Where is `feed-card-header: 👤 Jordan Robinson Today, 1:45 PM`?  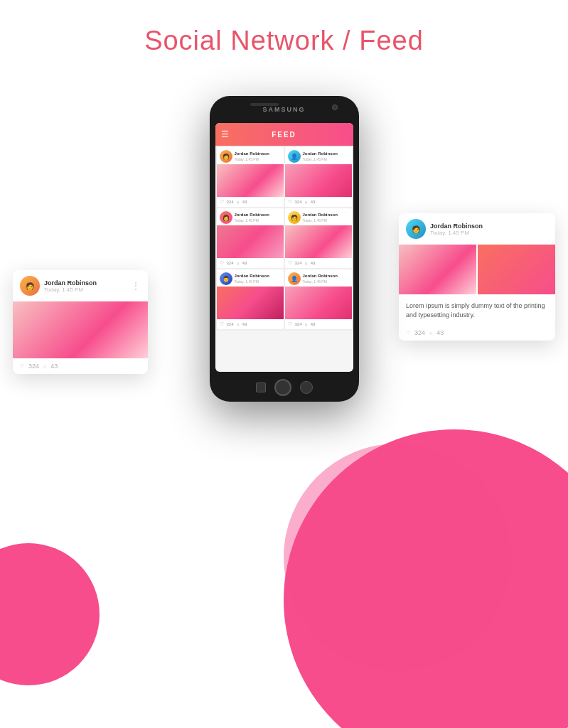 feed-card-header: 👤 Jordan Robinson Today, 1:45 PM is located at coordinates (318, 156).